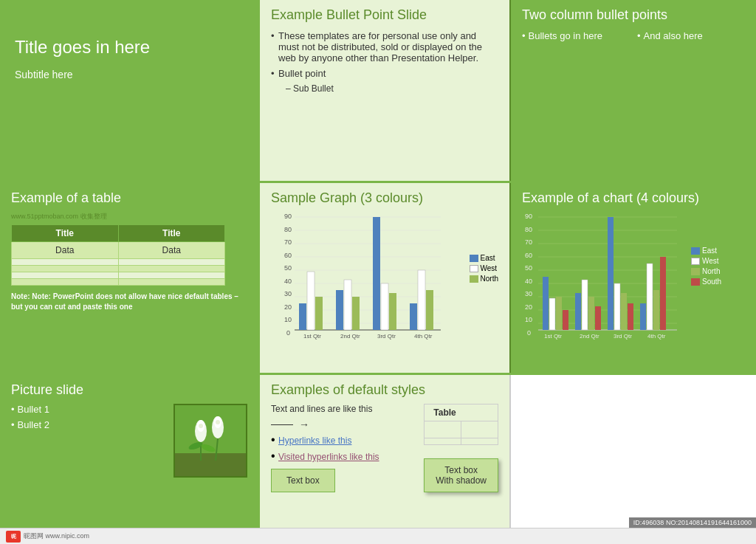  What do you see at coordinates (385, 276) in the screenshot?
I see `bar-chart-wrap: 90 80 70 60 50 40 30 20 10 0` at bounding box center [385, 276].